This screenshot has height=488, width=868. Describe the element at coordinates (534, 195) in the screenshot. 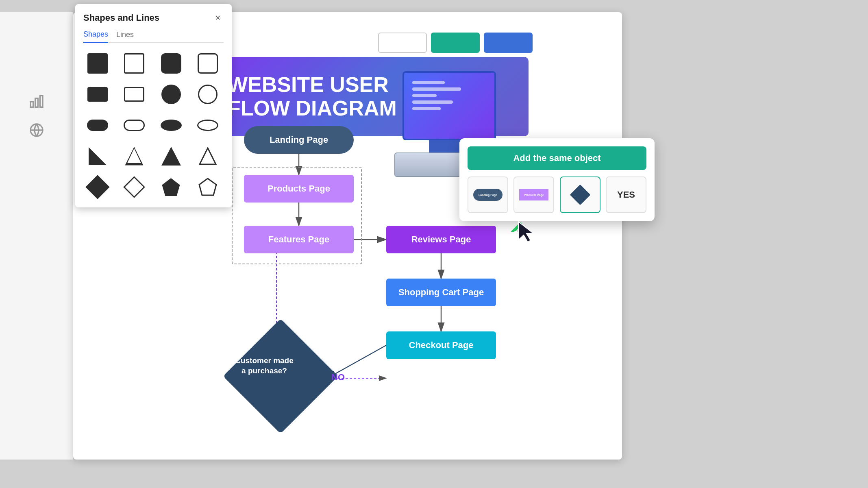

I see `mini-products-node: Products Page` at that location.